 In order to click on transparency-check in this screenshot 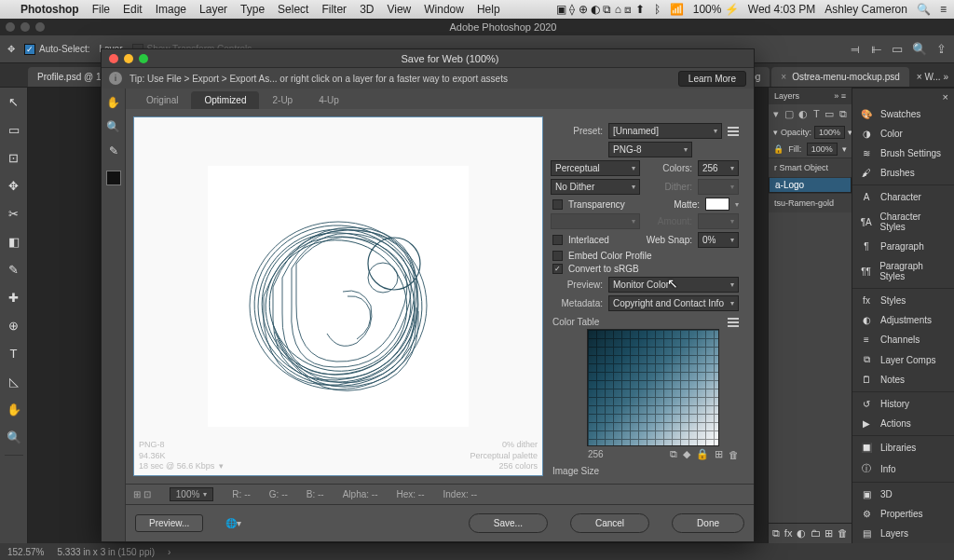, I will do `click(557, 205)`.